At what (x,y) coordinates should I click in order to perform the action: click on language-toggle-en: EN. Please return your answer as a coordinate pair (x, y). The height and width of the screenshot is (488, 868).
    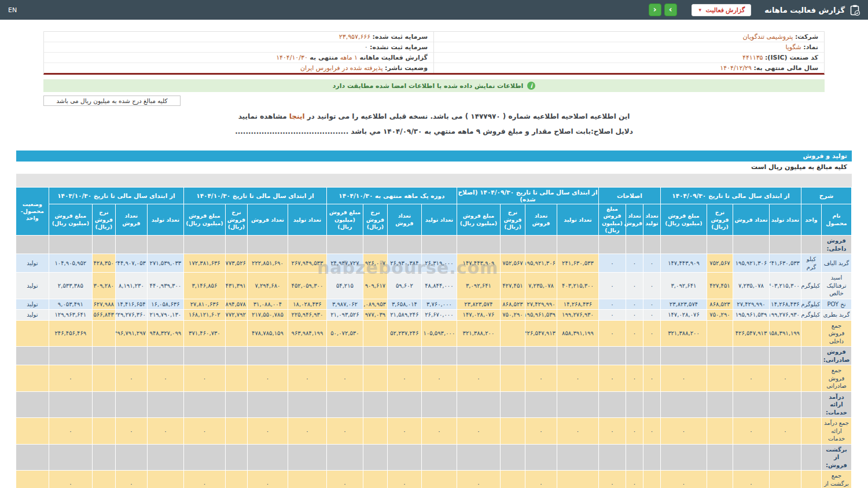
    Looking at the image, I should click on (13, 10).